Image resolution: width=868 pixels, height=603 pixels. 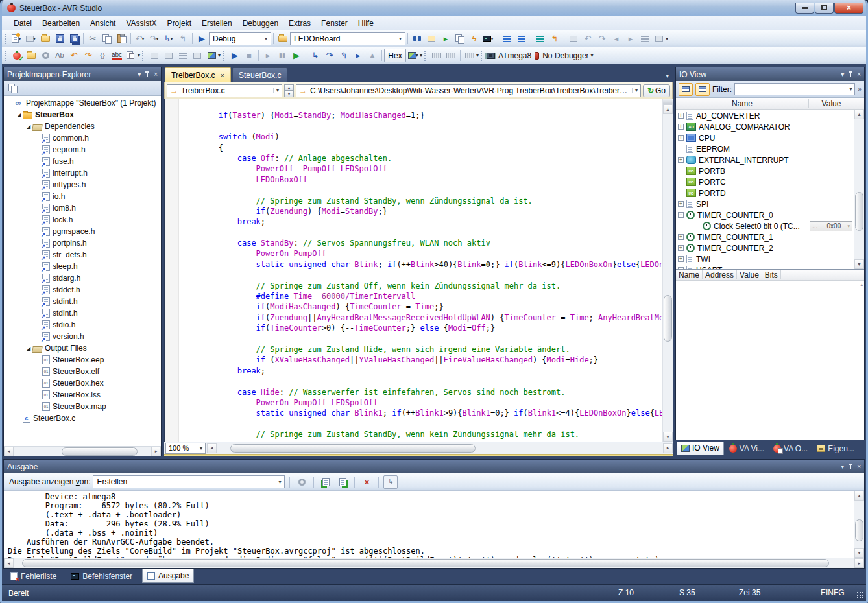 I want to click on window-position-icon: ▾, so click(x=139, y=74).